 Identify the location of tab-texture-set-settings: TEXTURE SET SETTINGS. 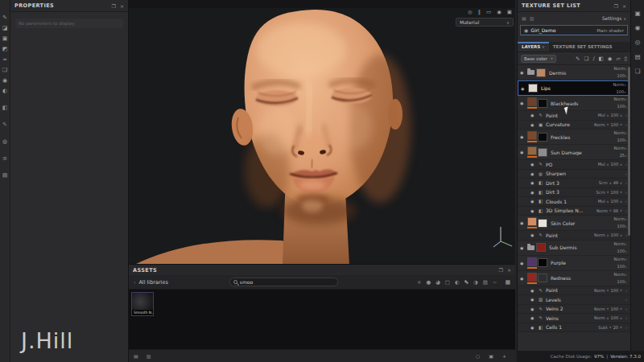
(583, 47).